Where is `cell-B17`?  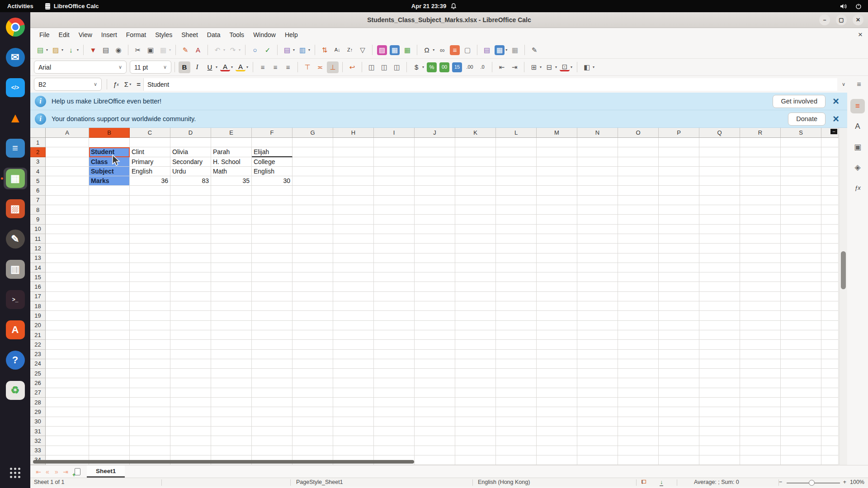 cell-B17 is located at coordinates (109, 296).